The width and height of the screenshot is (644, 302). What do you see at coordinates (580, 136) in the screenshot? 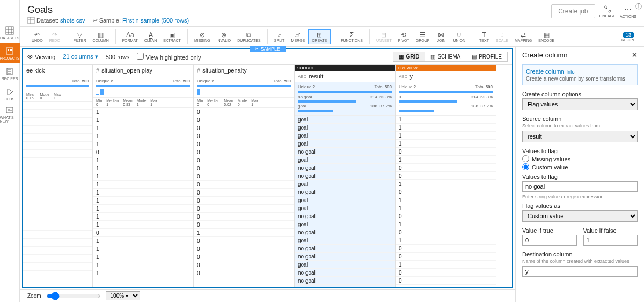
I see `source-select: result` at bounding box center [580, 136].